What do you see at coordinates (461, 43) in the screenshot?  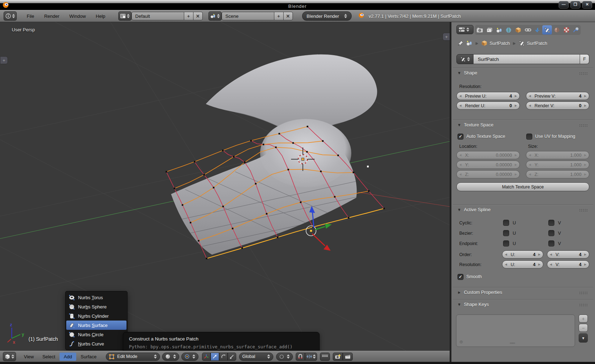 I see `pin-icon` at bounding box center [461, 43].